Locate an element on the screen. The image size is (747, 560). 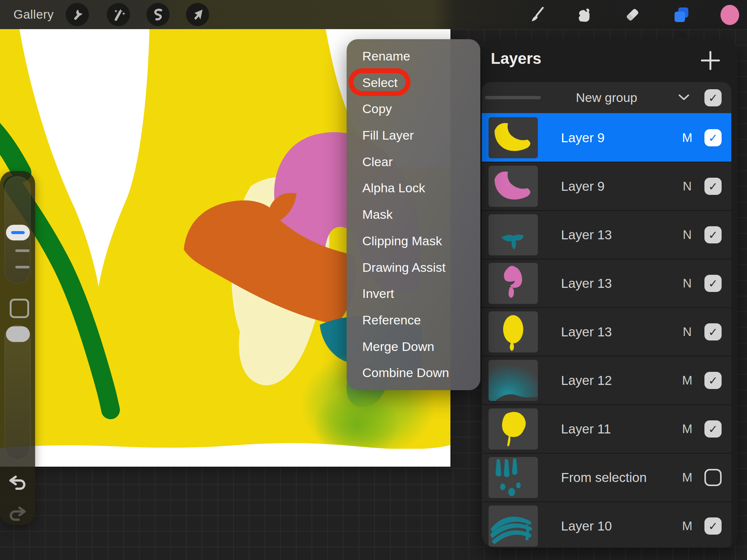
brush-tool-button is located at coordinates (537, 15).